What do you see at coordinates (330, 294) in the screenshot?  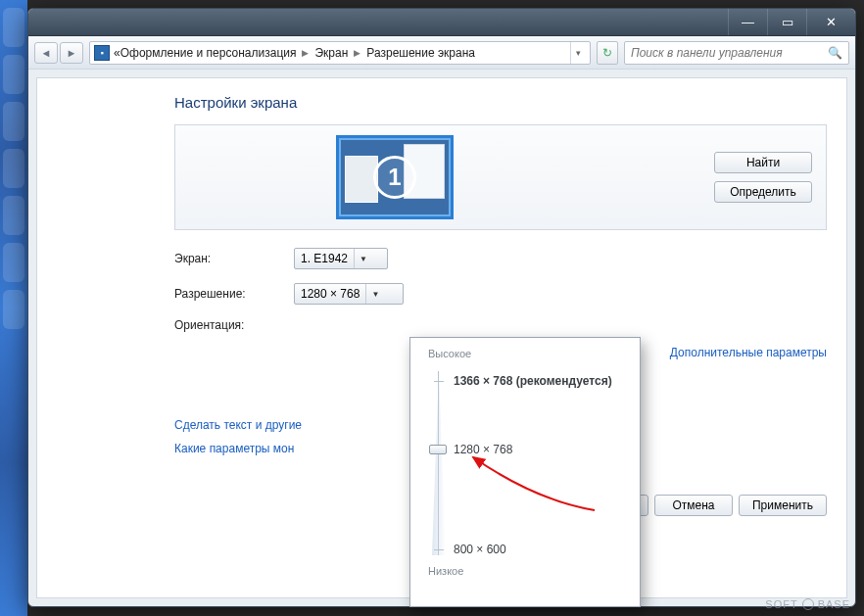 I see `resolution-combo-value: 1280 × 768` at bounding box center [330, 294].